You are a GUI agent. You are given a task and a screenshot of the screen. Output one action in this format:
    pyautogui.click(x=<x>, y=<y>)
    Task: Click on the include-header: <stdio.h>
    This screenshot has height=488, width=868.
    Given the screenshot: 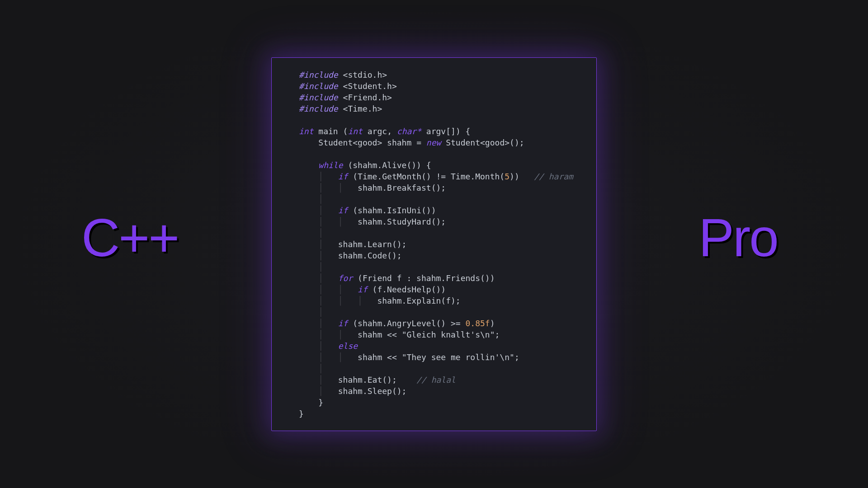 What is the action you would take?
    pyautogui.click(x=365, y=75)
    